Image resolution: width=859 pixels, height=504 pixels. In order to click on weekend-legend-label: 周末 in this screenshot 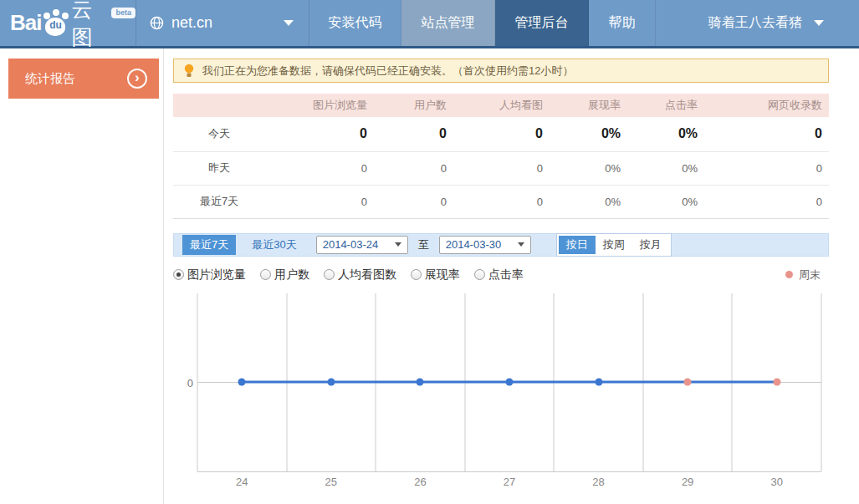, I will do `click(810, 275)`.